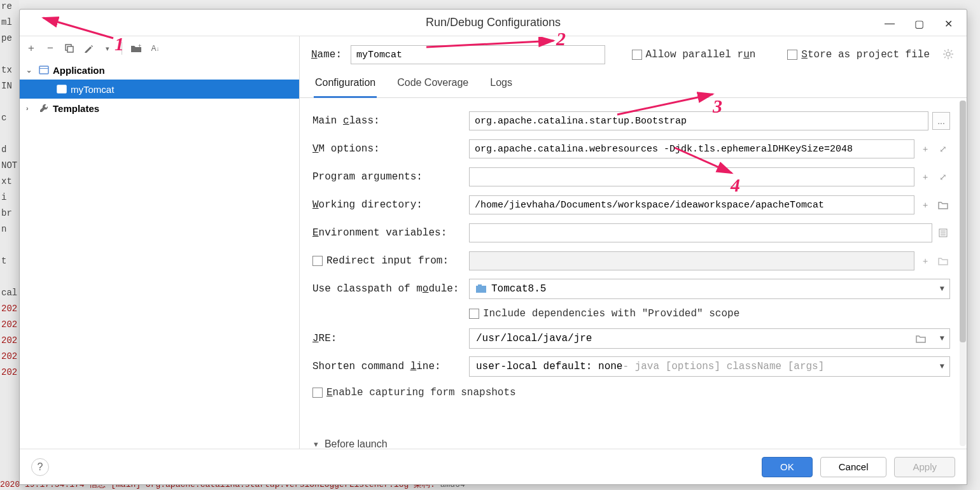 This screenshot has height=490, width=980. What do you see at coordinates (949, 55) in the screenshot?
I see `gear-icon` at bounding box center [949, 55].